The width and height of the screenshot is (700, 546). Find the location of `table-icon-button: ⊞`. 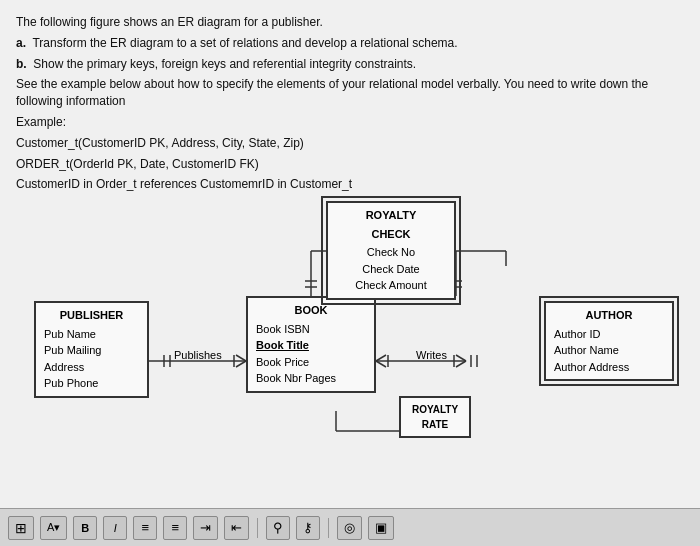

table-icon-button: ⊞ is located at coordinates (21, 528).